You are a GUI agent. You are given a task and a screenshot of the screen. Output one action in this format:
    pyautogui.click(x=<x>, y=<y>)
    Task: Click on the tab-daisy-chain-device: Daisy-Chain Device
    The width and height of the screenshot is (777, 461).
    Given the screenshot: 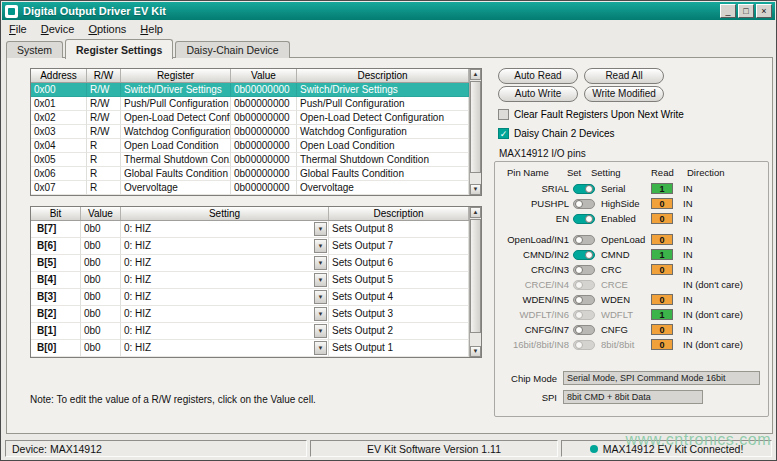 What is the action you would take?
    pyautogui.click(x=232, y=50)
    